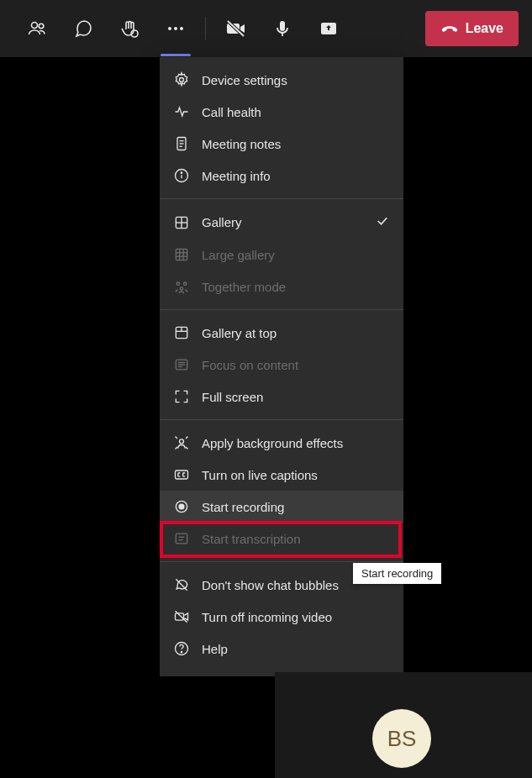 This screenshot has width=532, height=778. I want to click on menu-device-settings: Device settings, so click(282, 80).